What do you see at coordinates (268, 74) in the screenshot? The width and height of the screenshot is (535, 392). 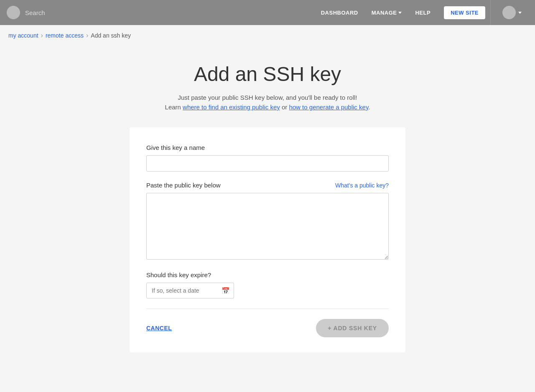 I see `page-title: Add an SSH key` at bounding box center [268, 74].